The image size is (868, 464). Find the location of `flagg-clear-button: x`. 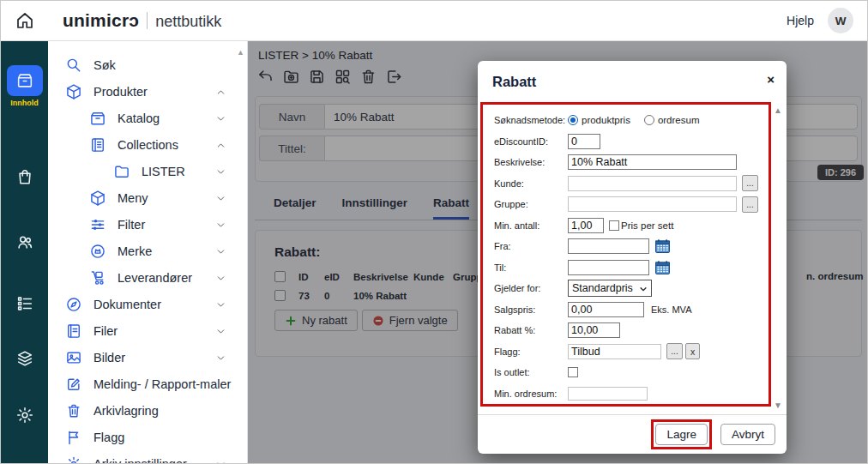

flagg-clear-button: x is located at coordinates (693, 352).